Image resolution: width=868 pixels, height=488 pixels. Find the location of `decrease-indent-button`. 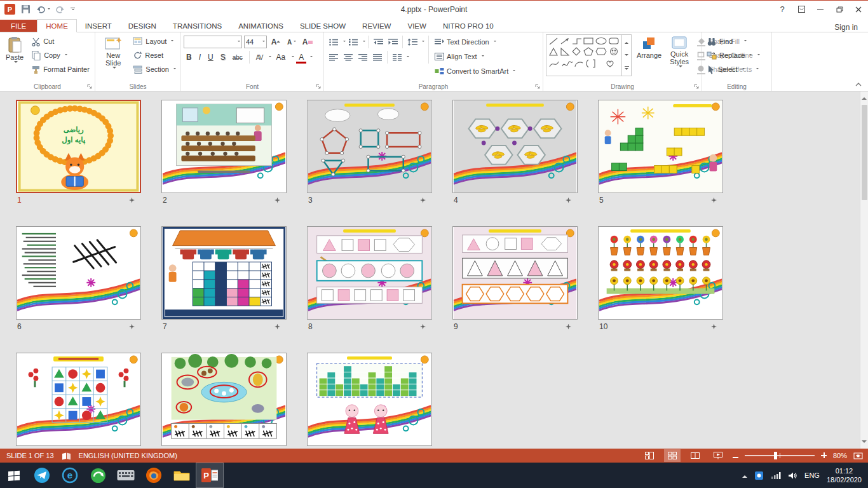

decrease-indent-button is located at coordinates (378, 42).